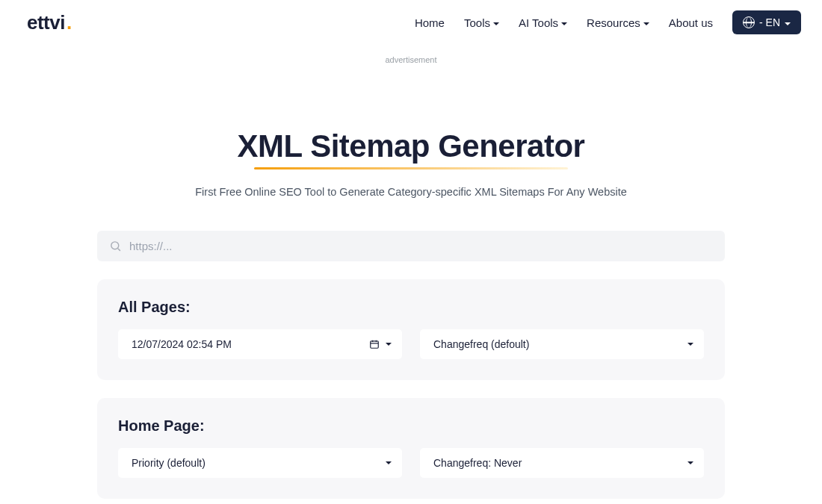 This screenshot has height=504, width=822. I want to click on logo-text: ettvi, so click(46, 22).